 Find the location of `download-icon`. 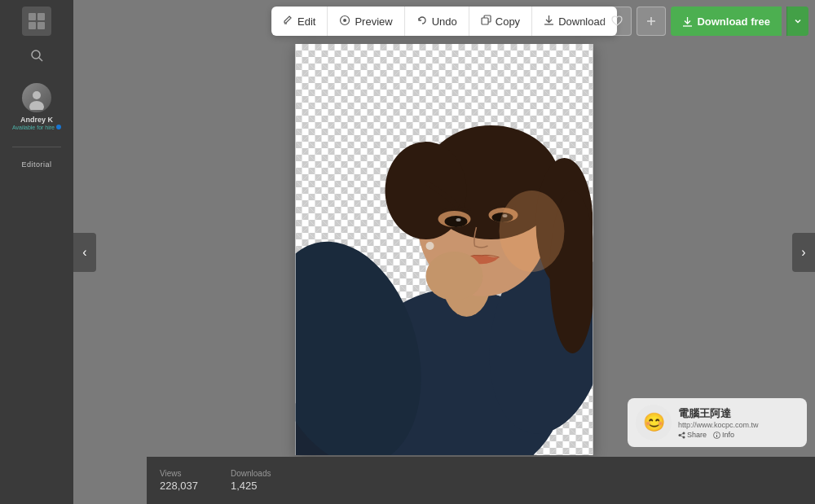

download-icon is located at coordinates (549, 21).